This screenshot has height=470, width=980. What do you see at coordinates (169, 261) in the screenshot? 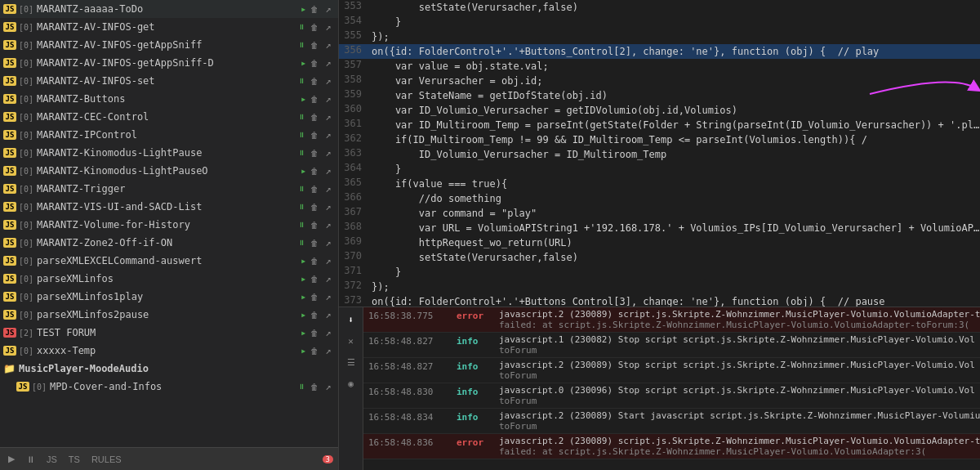
I see `script-item: JS[0]parseXMLEXCELCommand-auswert▶🗑↗` at bounding box center [169, 261].